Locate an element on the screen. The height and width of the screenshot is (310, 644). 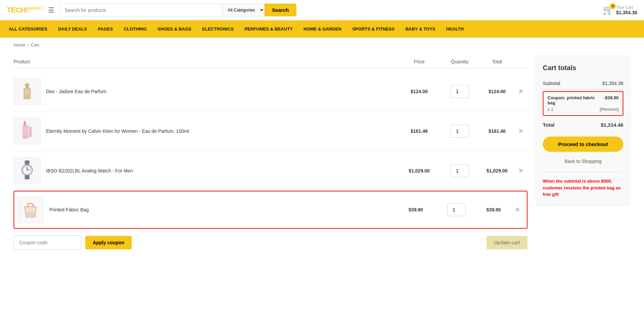
coupon-qty: x 1 is located at coordinates (551, 109).